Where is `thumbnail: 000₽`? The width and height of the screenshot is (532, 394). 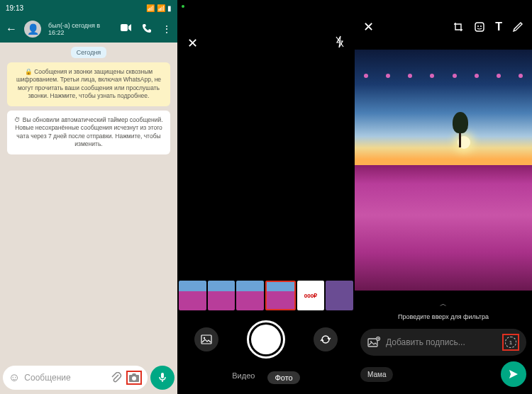 thumbnail: 000₽ is located at coordinates (311, 296).